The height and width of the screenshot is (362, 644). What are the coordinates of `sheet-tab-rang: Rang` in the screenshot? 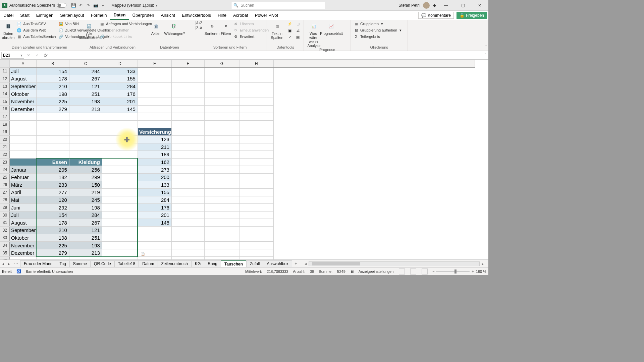 It's located at (213, 264).